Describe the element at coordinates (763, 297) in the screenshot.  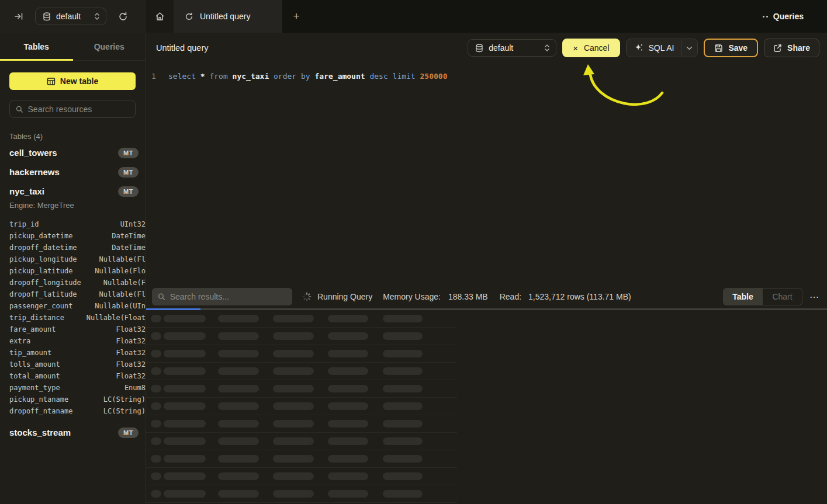
I see `view-toggle: Table Chart` at that location.